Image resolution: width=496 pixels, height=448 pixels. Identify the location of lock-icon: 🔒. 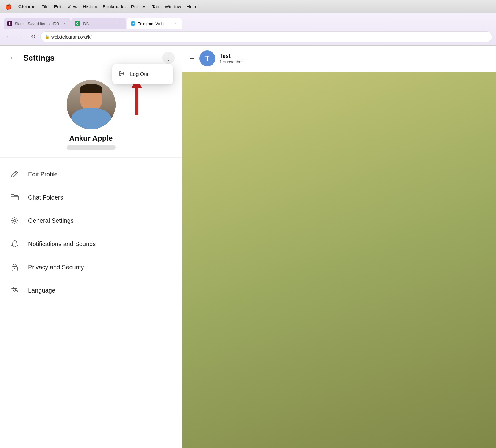
(47, 37).